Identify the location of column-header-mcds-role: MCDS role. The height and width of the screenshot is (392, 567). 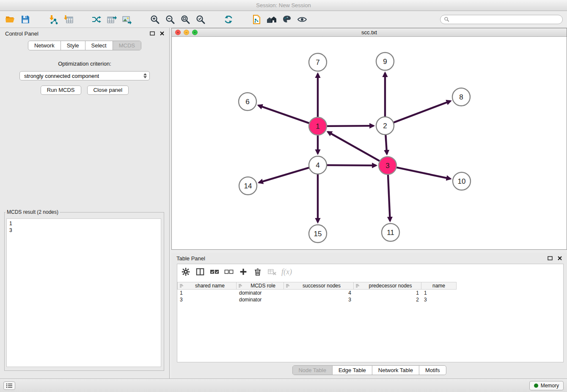
(260, 286).